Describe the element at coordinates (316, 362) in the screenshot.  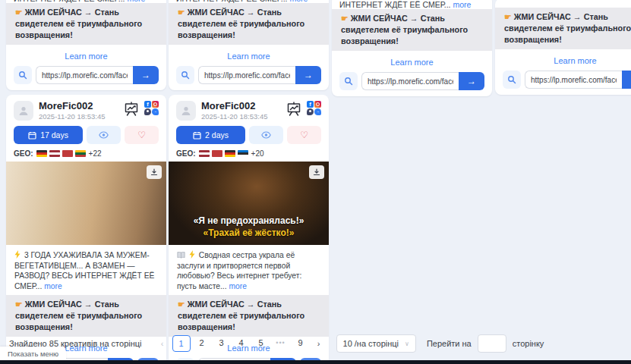
I see `bottom-edge-bar` at that location.